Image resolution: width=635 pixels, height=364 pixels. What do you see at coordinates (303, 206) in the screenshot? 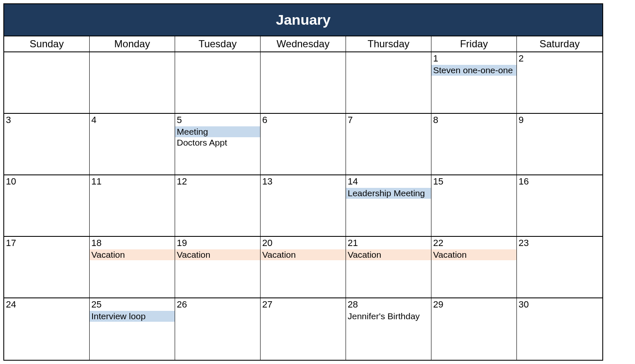
I see `day-cell: 13` at bounding box center [303, 206].